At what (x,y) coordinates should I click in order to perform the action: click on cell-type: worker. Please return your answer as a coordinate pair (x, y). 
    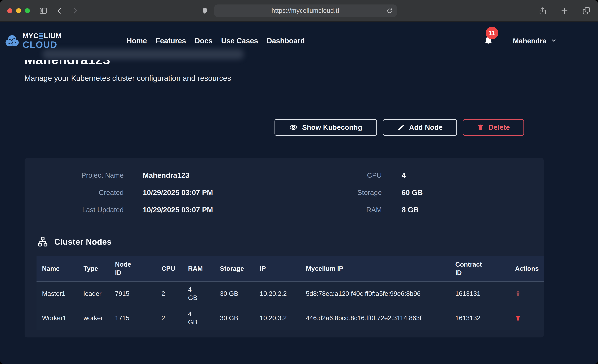
    Looking at the image, I should click on (94, 318).